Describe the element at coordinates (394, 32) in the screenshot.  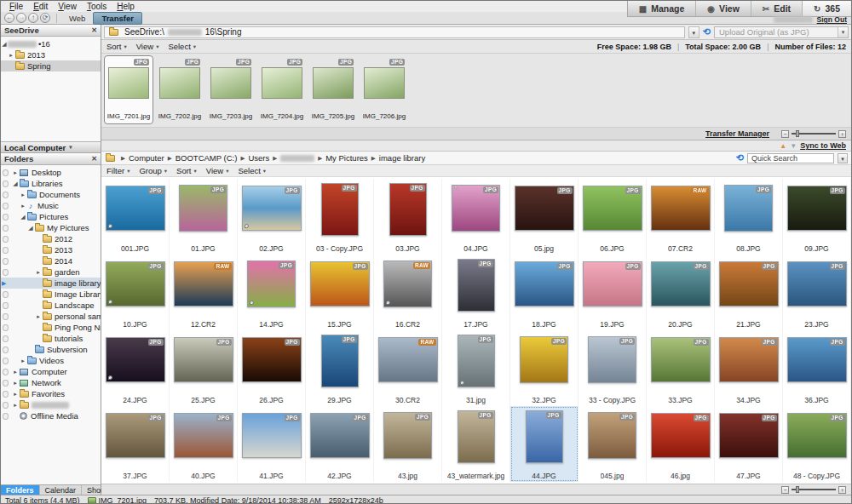
I see `seedrive-path: SeeDrive:\16\Spring` at that location.